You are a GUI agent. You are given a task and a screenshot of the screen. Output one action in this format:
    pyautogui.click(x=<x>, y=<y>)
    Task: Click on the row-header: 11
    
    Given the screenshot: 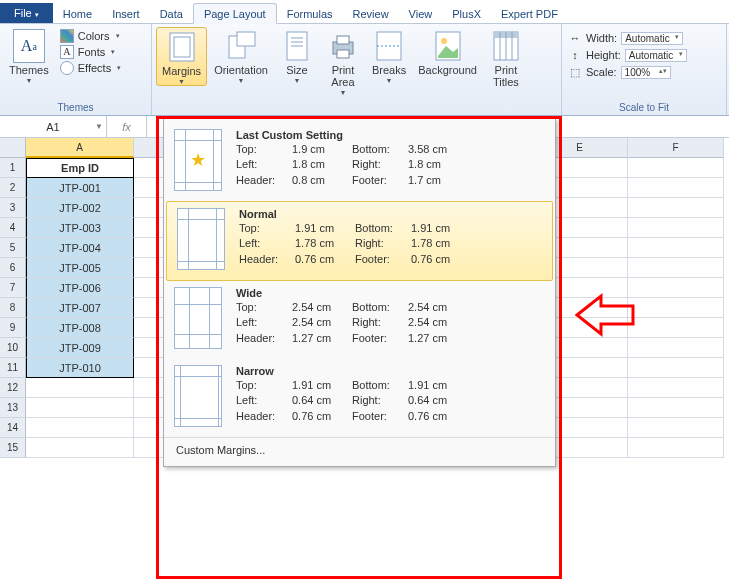 What is the action you would take?
    pyautogui.click(x=13, y=368)
    